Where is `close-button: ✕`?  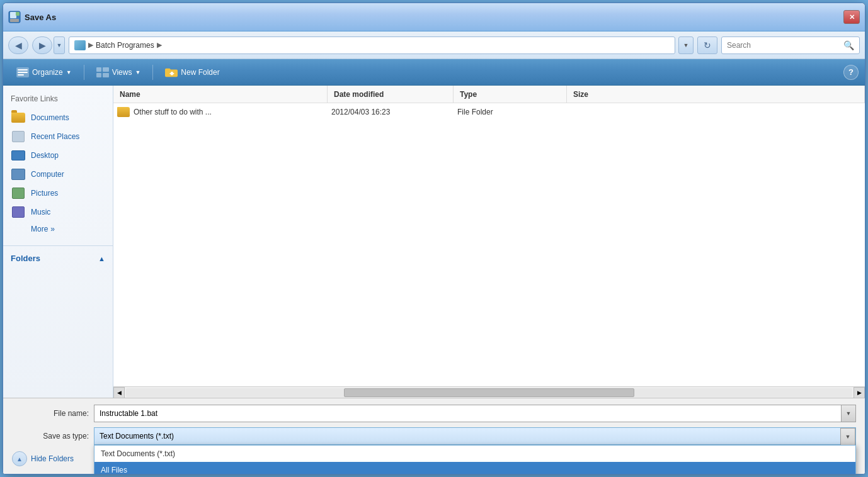 close-button: ✕ is located at coordinates (852, 17).